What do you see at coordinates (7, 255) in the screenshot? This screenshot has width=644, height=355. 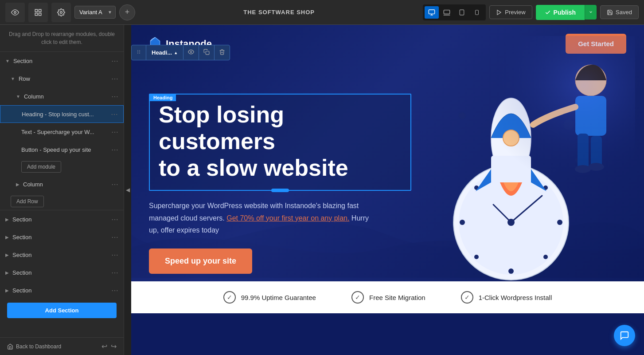 I see `section4-expand-icon: ▶` at bounding box center [7, 255].